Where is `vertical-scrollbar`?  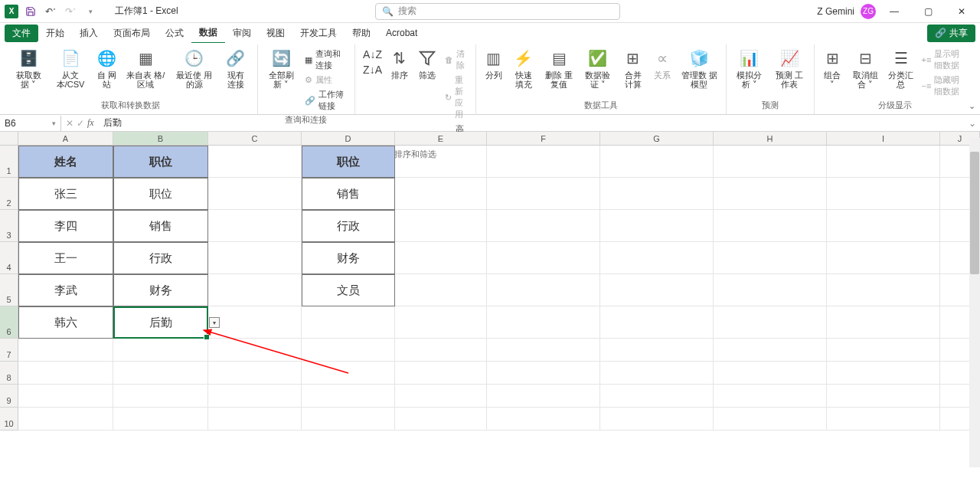 vertical-scrollbar is located at coordinates (975, 303).